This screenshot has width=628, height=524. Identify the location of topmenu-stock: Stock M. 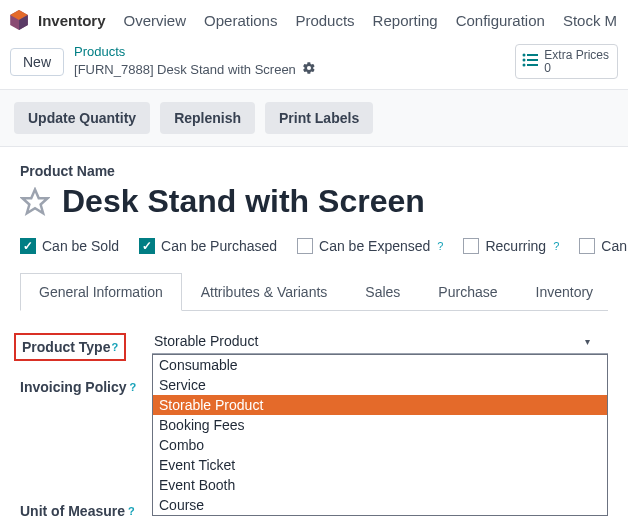
(590, 20).